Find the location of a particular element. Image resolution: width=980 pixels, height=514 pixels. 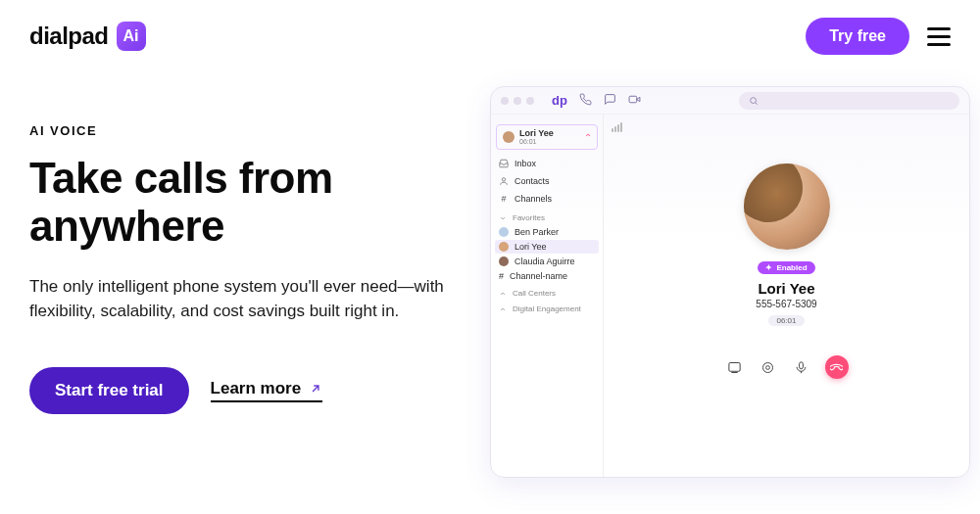

sidebar-item-inbox: Inbox is located at coordinates (547, 164).